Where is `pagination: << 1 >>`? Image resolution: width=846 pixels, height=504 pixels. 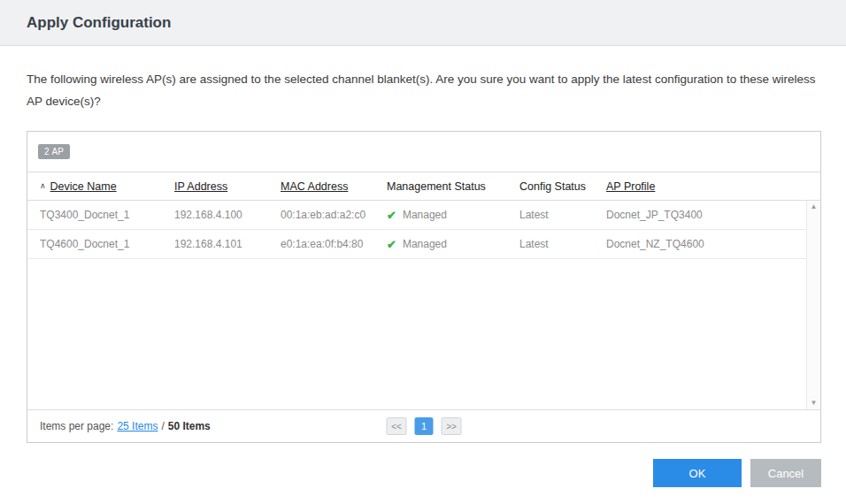 pagination: << 1 >> is located at coordinates (425, 426).